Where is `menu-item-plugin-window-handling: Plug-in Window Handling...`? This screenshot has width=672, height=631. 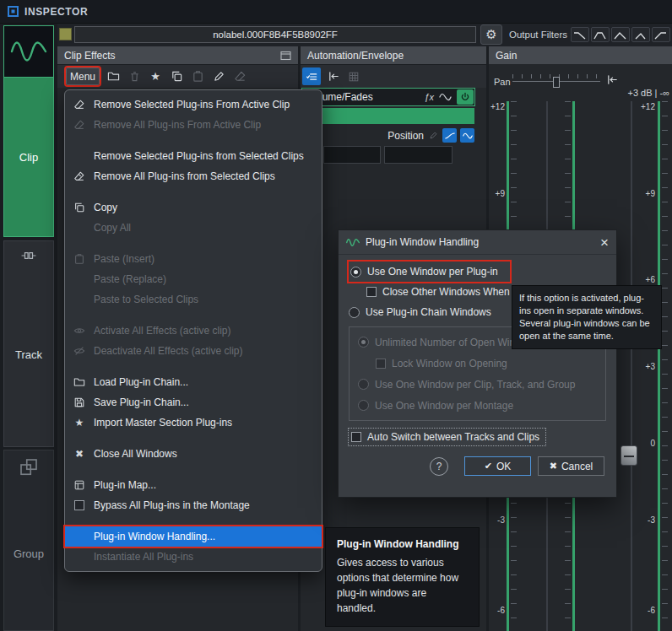 menu-item-plugin-window-handling: Plug-in Window Handling... is located at coordinates (193, 537).